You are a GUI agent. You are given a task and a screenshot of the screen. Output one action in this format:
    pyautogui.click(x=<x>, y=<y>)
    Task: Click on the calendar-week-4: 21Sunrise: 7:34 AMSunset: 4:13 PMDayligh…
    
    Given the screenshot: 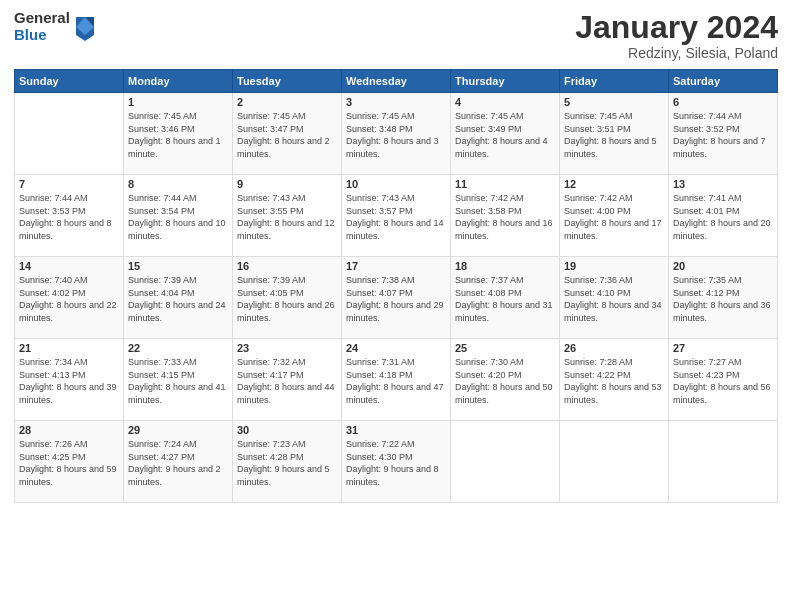 What is the action you would take?
    pyautogui.click(x=396, y=380)
    